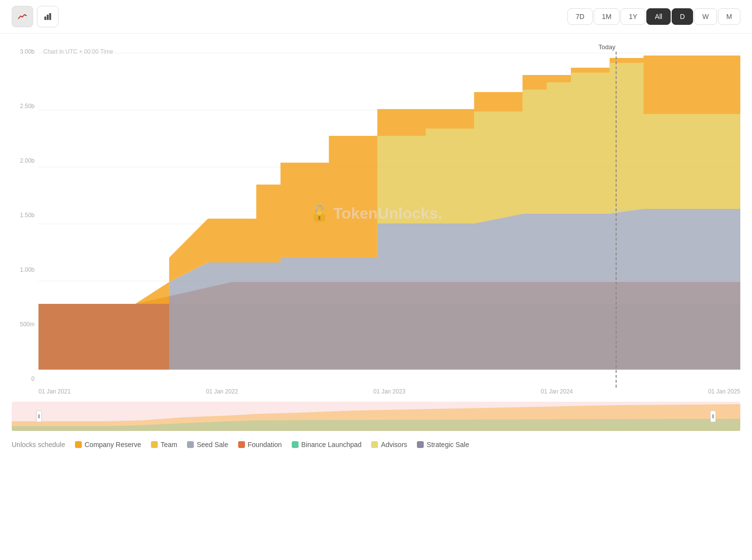  I want to click on top-bar: 7D 1M 1Y All D W M, so click(376, 17).